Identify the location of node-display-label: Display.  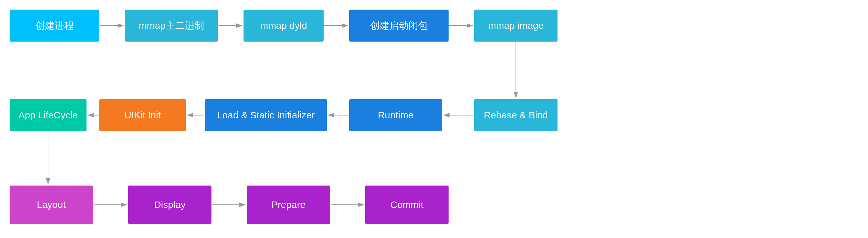
(170, 205).